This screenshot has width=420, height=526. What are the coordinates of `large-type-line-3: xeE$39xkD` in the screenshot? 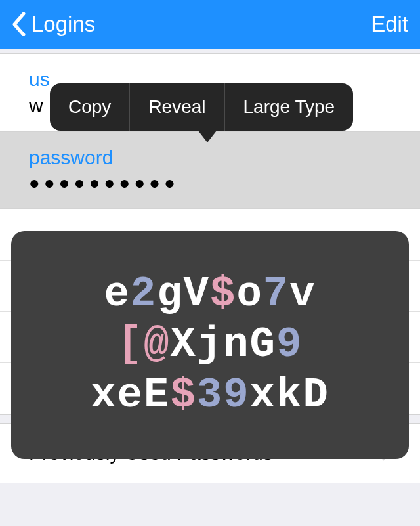 It's located at (210, 395).